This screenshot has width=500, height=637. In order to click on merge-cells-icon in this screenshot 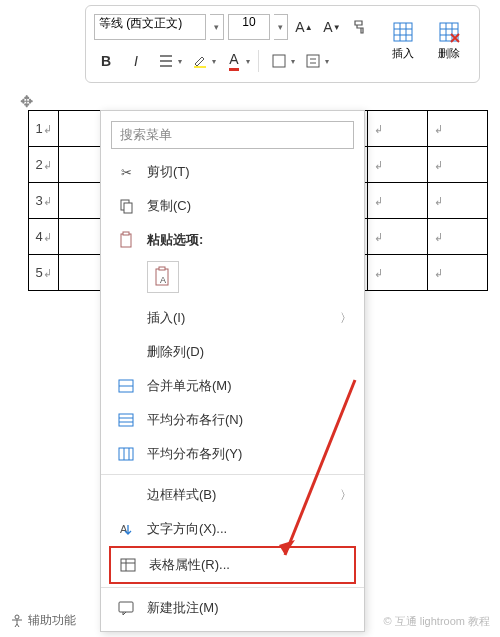, I will do `click(126, 386)`.